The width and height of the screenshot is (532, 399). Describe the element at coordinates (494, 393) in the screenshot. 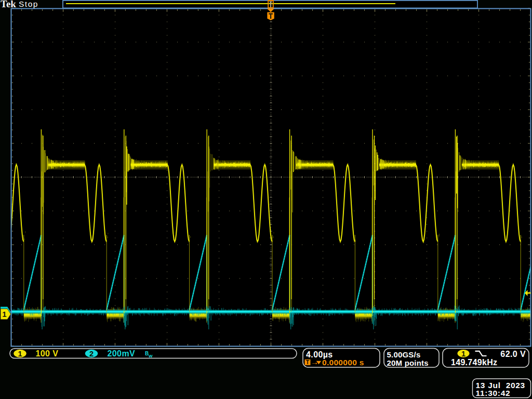

I see `svg-text: 11:30:42` at that location.